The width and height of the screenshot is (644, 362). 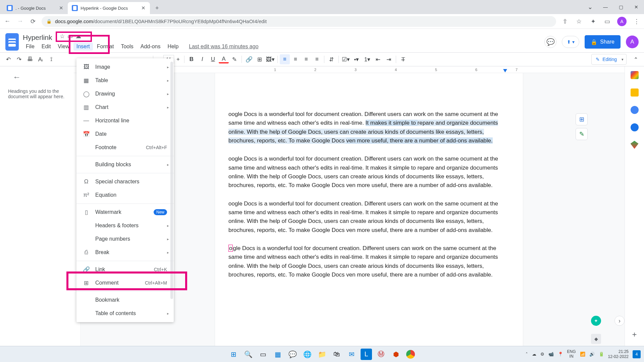 What do you see at coordinates (224, 59) in the screenshot?
I see `text-color-button: A` at bounding box center [224, 59].